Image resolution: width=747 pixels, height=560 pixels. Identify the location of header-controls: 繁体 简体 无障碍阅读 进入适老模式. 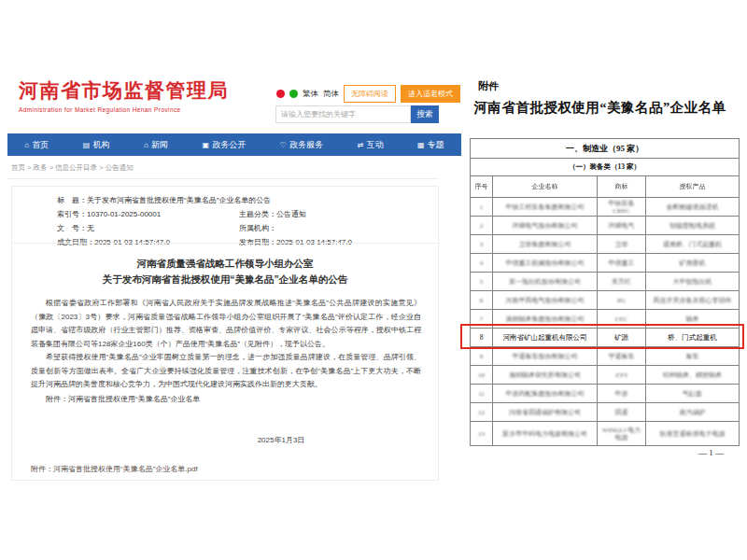
(368, 93).